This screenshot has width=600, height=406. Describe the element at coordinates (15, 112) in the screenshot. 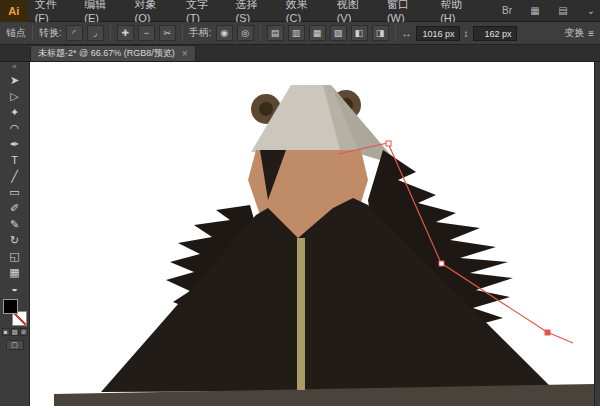

I see `magic-wand-tool: ✦` at that location.